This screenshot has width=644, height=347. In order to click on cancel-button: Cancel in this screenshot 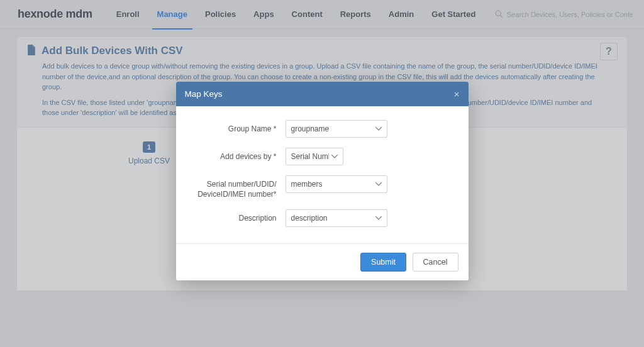, I will do `click(435, 262)`.